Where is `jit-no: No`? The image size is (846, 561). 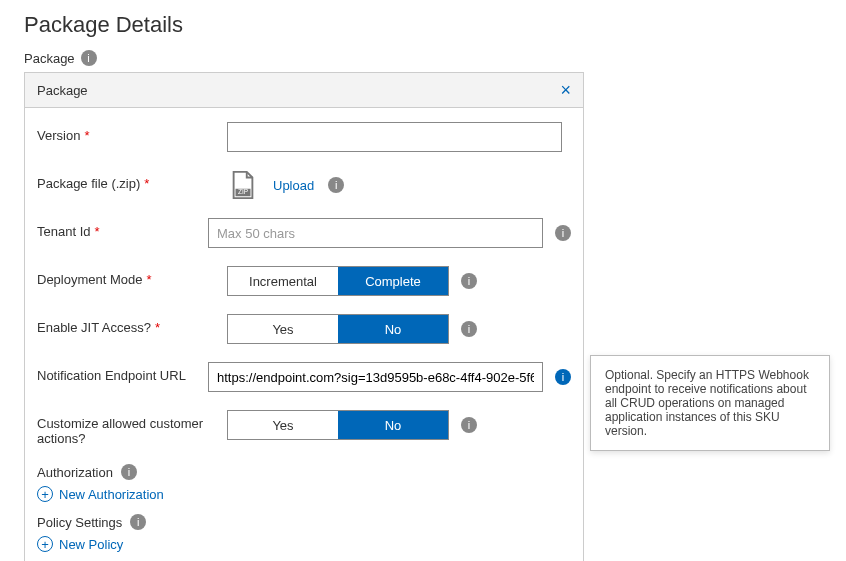
jit-no: No is located at coordinates (393, 329).